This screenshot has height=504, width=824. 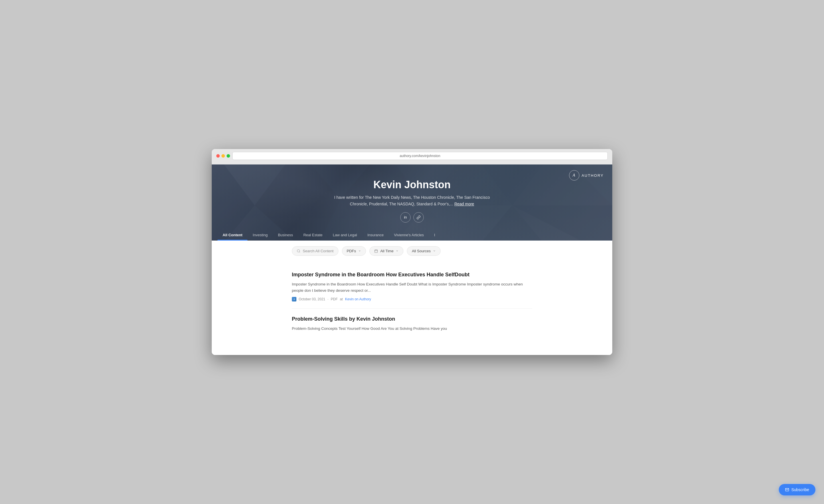 What do you see at coordinates (420, 156) in the screenshot?
I see `address-bar: authory.com/kevinjohnston` at bounding box center [420, 156].